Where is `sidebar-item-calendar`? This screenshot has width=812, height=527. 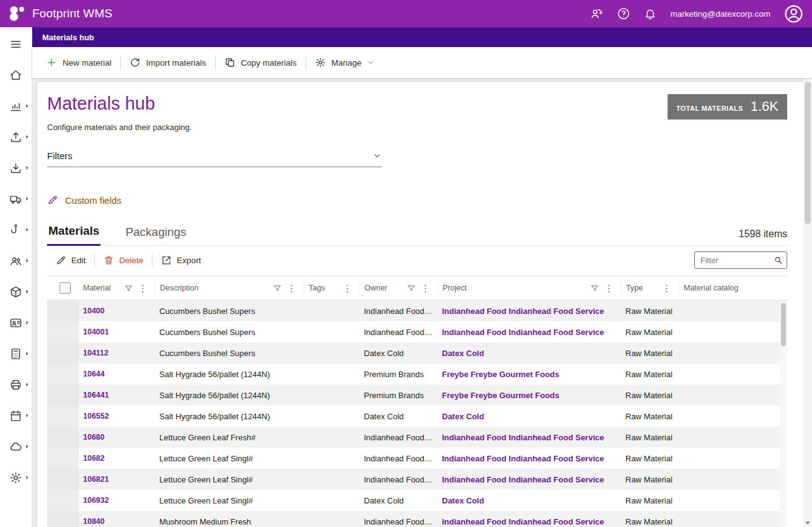 sidebar-item-calendar is located at coordinates (16, 416).